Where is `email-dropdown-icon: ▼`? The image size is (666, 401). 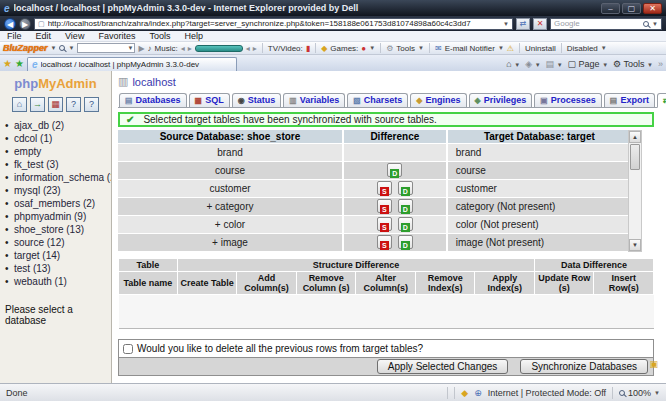 email-dropdown-icon: ▼ is located at coordinates (501, 48).